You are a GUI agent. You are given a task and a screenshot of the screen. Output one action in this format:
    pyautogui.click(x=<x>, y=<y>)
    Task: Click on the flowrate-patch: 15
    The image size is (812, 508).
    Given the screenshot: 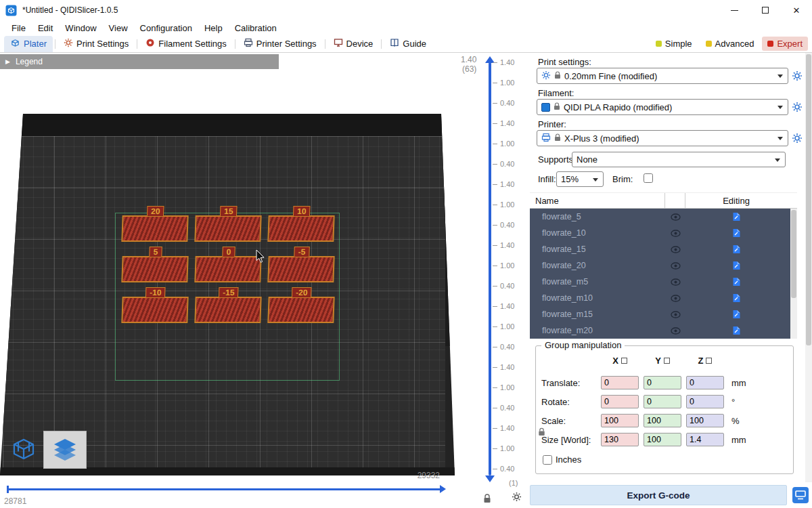 What is the action you would take?
    pyautogui.click(x=227, y=229)
    